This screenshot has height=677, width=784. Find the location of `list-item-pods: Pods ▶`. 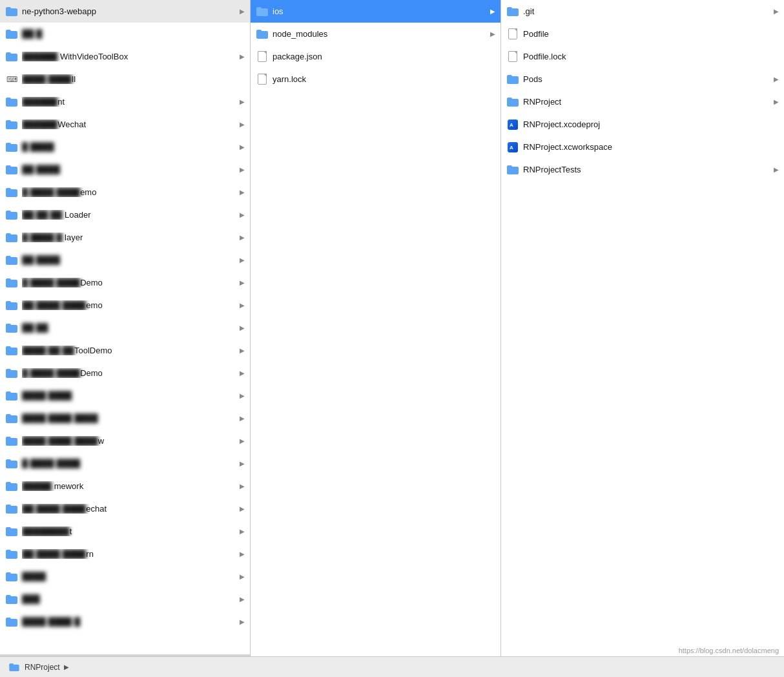

list-item-pods: Pods ▶ is located at coordinates (643, 79).